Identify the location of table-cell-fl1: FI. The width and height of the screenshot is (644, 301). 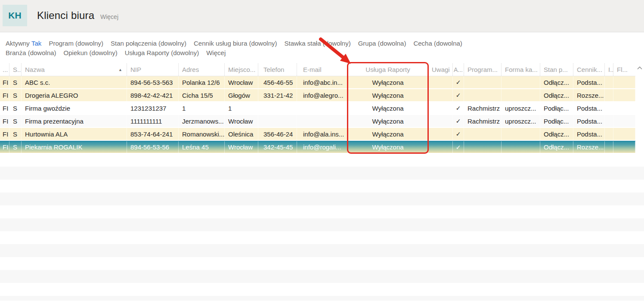
(5, 82).